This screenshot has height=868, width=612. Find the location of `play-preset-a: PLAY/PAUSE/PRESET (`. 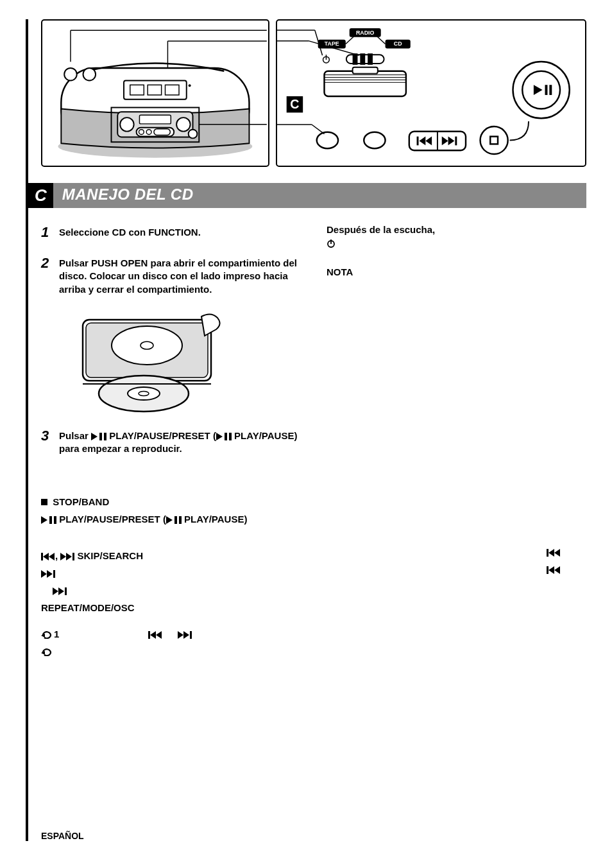

play-preset-a: PLAY/PAUSE/PRESET ( is located at coordinates (112, 519).